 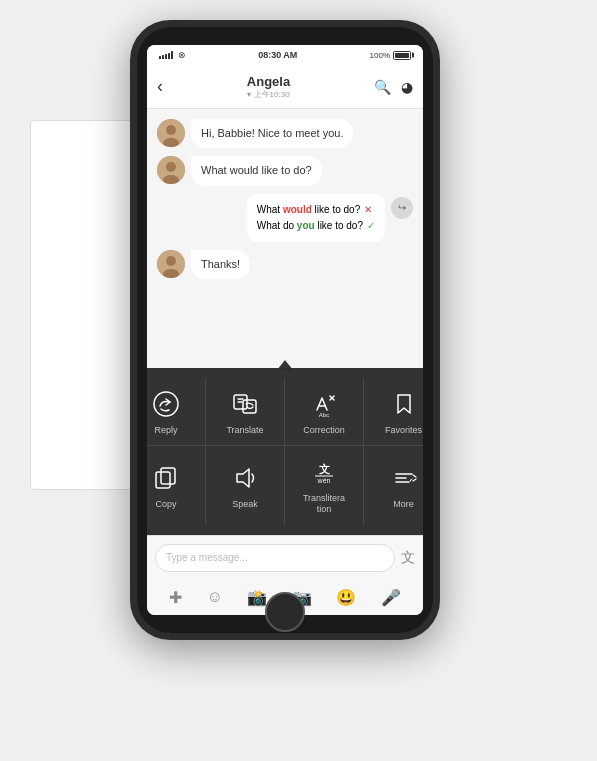 What do you see at coordinates (257, 598) in the screenshot?
I see `image-icon: 📸` at bounding box center [257, 598].